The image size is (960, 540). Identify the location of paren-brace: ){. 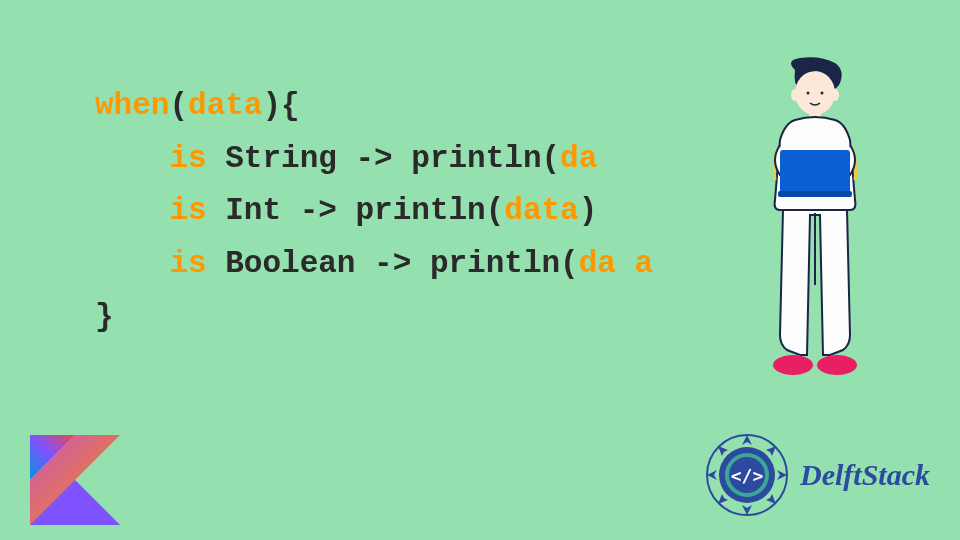
(280, 106).